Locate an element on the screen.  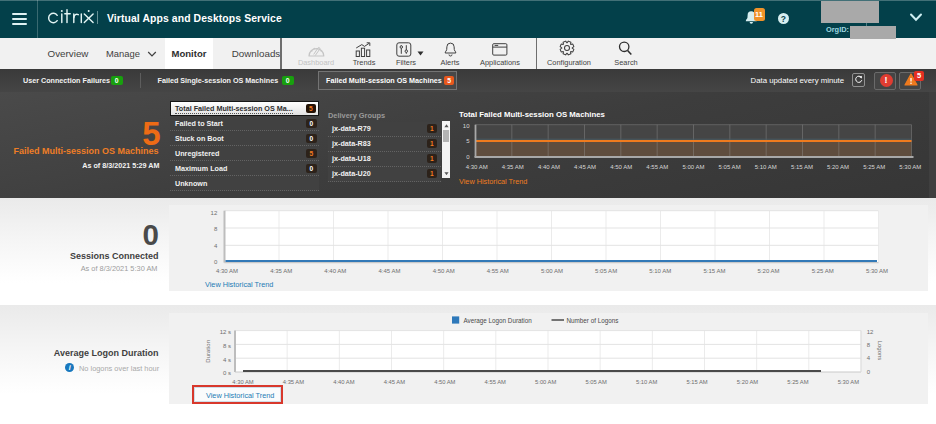
svg-text: Logons is located at coordinates (880, 351).